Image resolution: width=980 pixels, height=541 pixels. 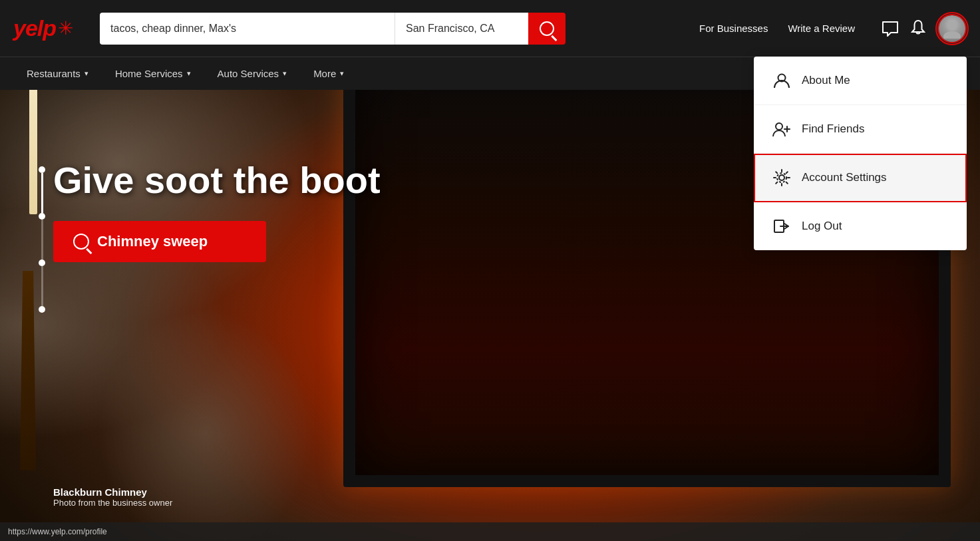 I want to click on chimney-sweep-button: Chimney sweep, so click(x=160, y=242).